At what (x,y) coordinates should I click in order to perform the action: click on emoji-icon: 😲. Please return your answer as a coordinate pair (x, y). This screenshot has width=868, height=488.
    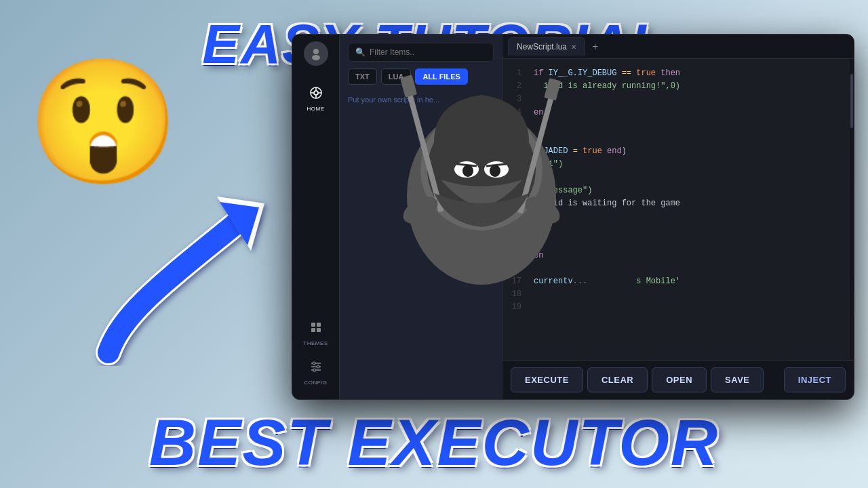
    Looking at the image, I should click on (103, 122).